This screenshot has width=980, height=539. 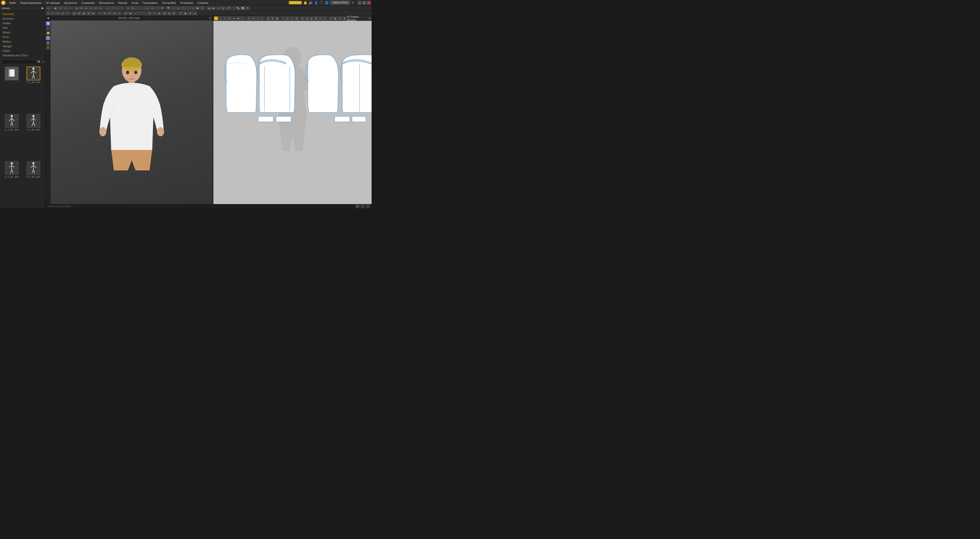 I want to click on tb2-w: ◐, so click(x=159, y=13).